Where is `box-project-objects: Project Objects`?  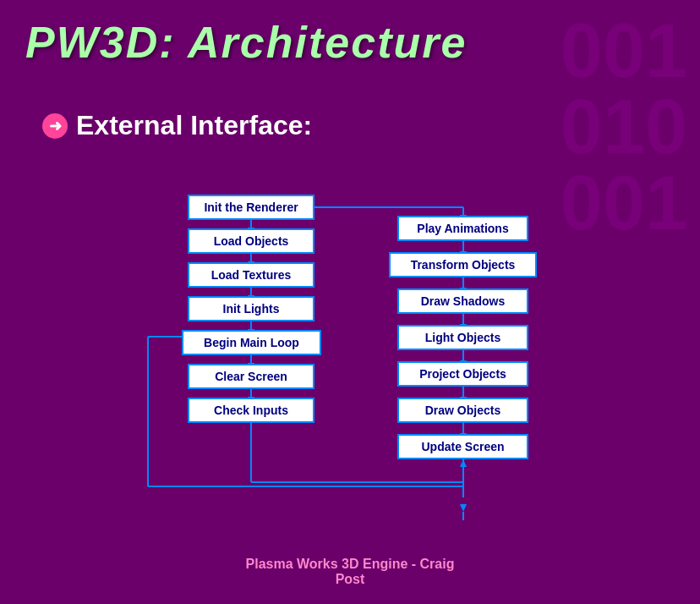
box-project-objects: Project Objects is located at coordinates (463, 374).